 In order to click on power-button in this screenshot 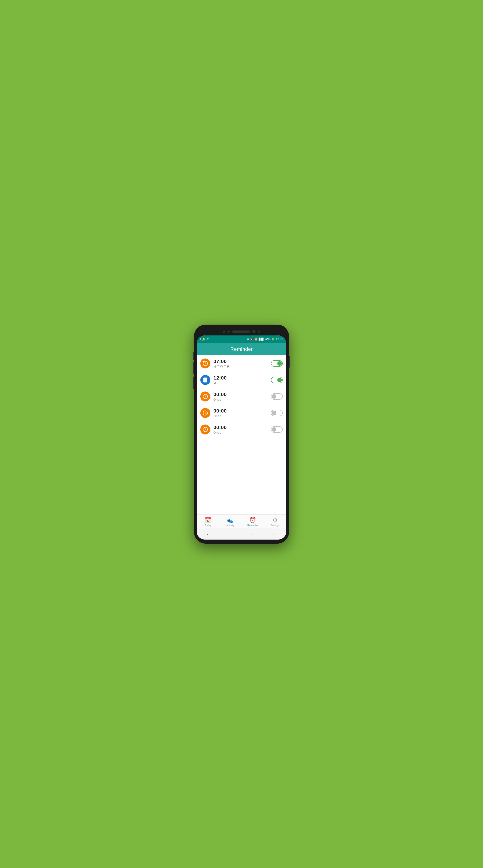, I will do `click(290, 362)`.